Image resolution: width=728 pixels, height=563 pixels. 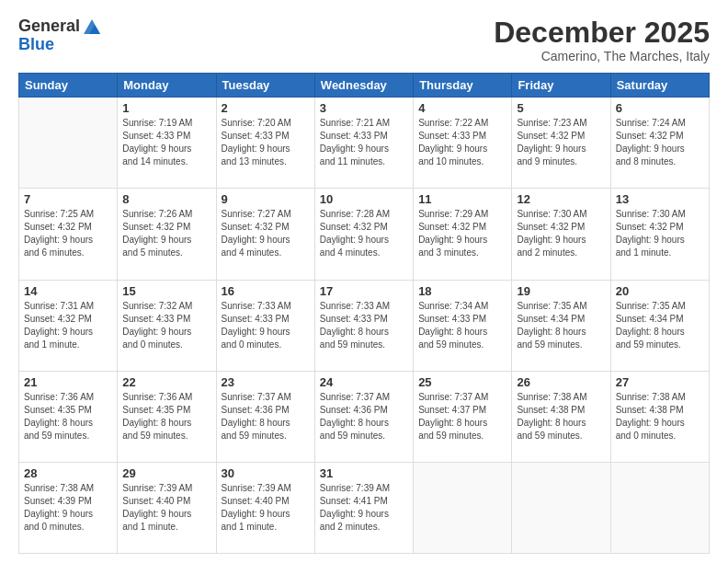 I want to click on day-cell: 17Sunrise: 7:33 AMSunset: 4:33 PMDayligh…, so click(x=364, y=326).